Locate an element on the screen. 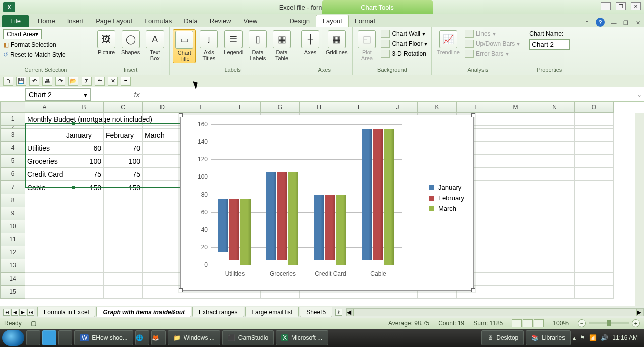  legend-entry: March is located at coordinates (447, 208).